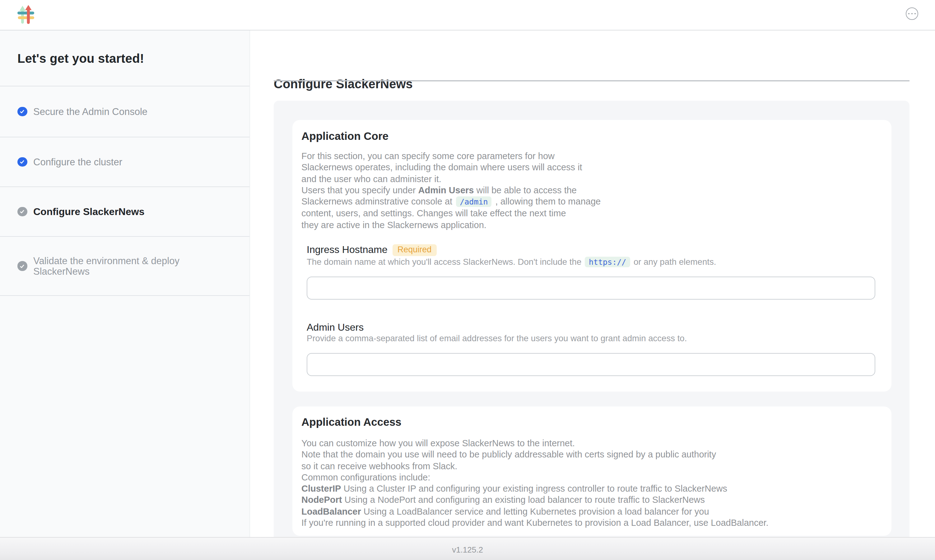 This screenshot has height=560, width=935. What do you see at coordinates (90, 112) in the screenshot?
I see `step-label: Secure the Admin Console` at bounding box center [90, 112].